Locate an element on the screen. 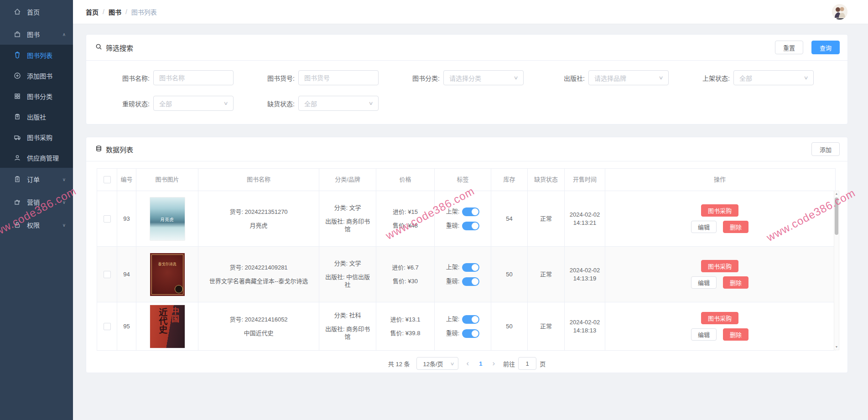 The height and width of the screenshot is (420, 868). sidebar-item-home: 首页 is located at coordinates (36, 12).